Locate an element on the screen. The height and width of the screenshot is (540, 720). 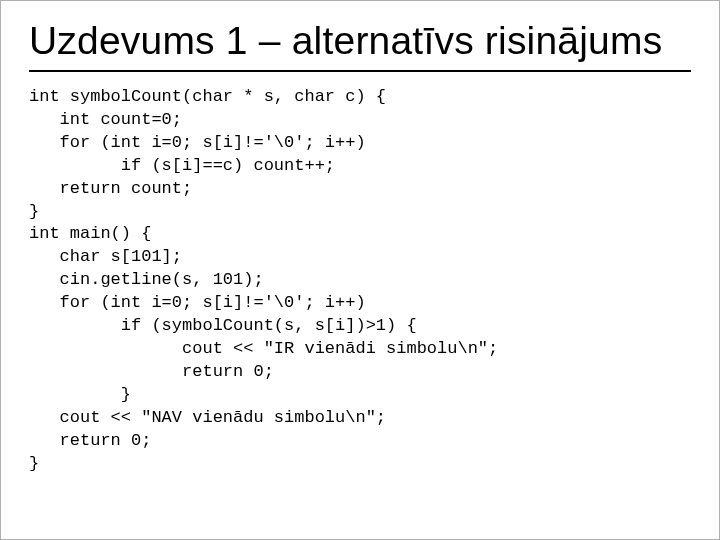
title-block: Uzdevums 1 – alternatīvs risinājums is located at coordinates (360, 46).